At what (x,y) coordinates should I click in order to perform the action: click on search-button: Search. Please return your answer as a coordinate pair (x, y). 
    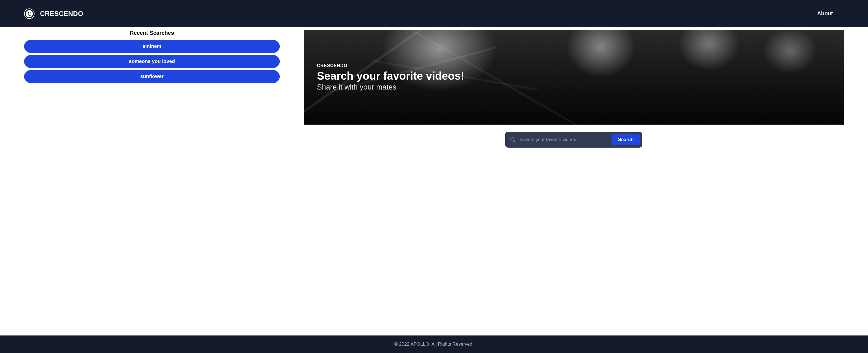
    Looking at the image, I should click on (626, 139).